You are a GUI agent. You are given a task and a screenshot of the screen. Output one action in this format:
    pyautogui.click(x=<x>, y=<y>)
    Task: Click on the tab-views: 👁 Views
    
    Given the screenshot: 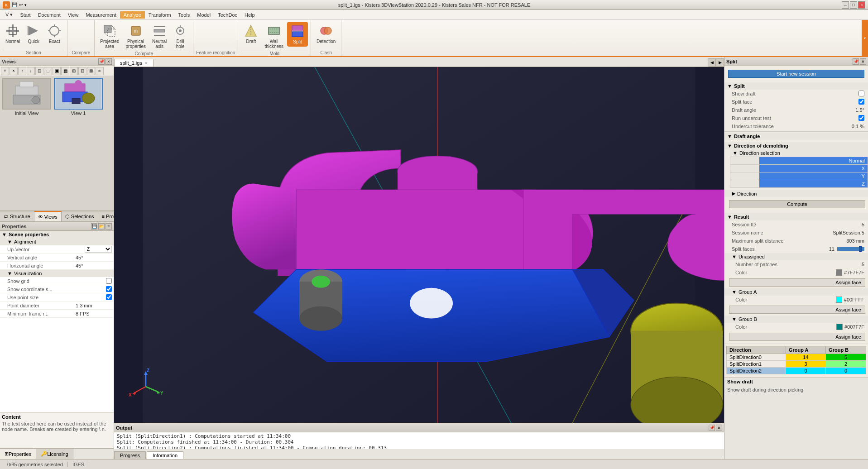 What is the action you would take?
    pyautogui.click(x=48, y=216)
    